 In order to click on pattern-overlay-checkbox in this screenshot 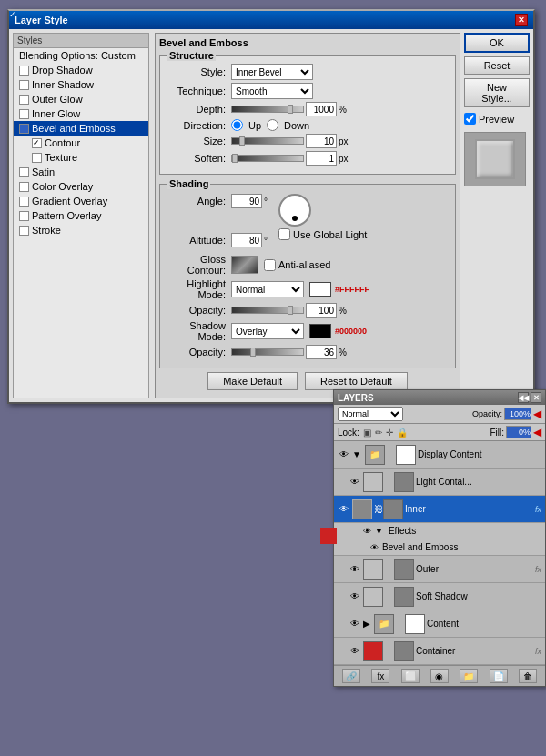, I will do `click(24, 217)`.